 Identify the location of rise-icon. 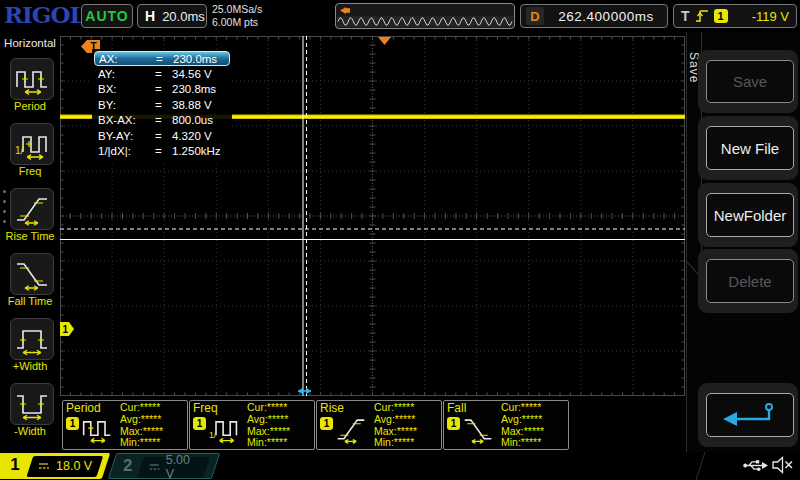
(351, 429).